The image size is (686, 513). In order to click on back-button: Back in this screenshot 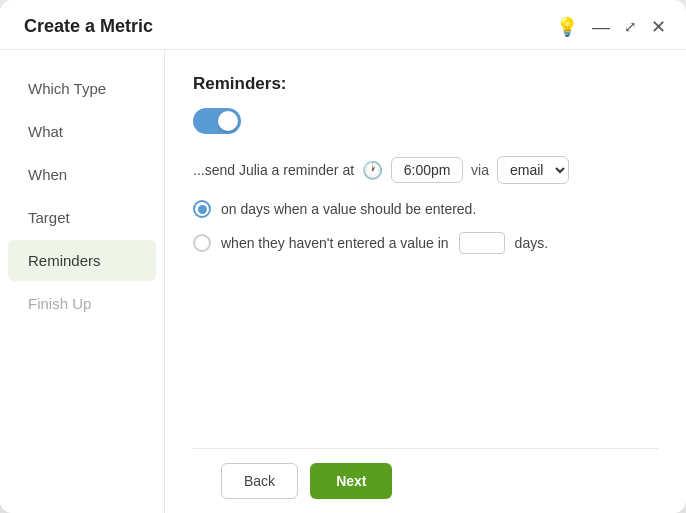, I will do `click(260, 481)`.